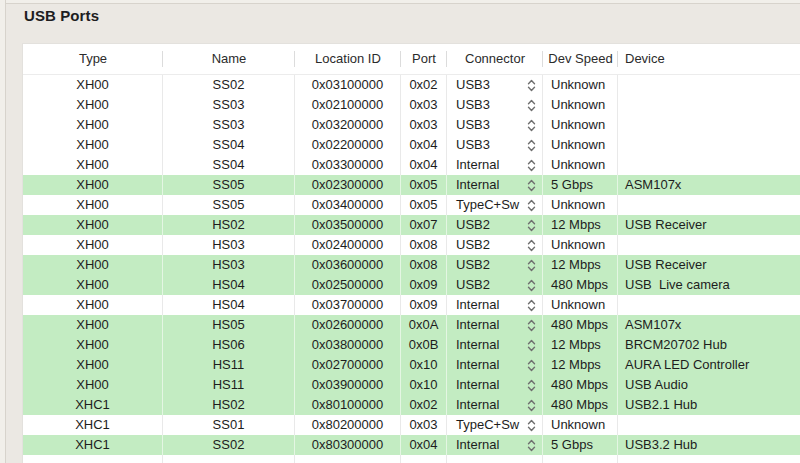  I want to click on cell-name: SS01, so click(229, 425).